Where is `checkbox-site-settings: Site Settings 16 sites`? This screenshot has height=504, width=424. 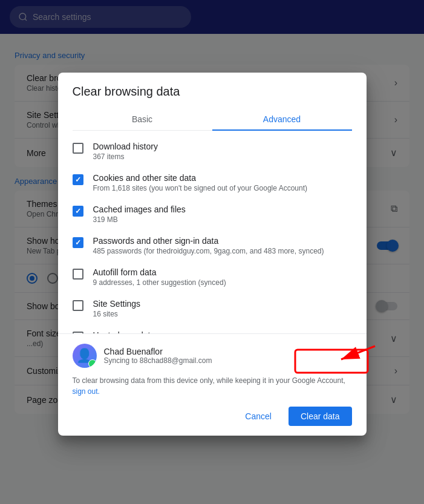 checkbox-site-settings: Site Settings 16 sites is located at coordinates (212, 309).